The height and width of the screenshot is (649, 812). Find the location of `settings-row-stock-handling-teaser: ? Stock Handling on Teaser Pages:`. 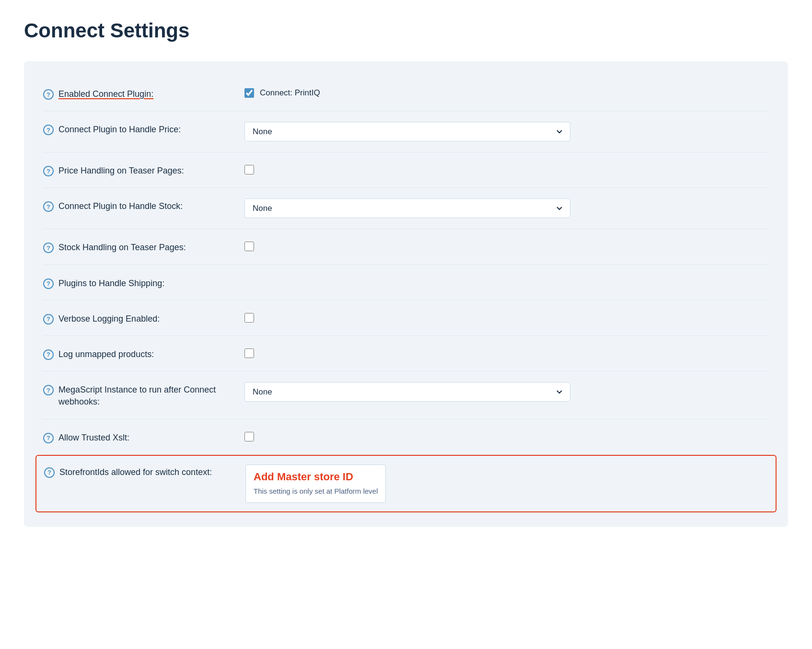

settings-row-stock-handling-teaser: ? Stock Handling on Teaser Pages: is located at coordinates (406, 247).